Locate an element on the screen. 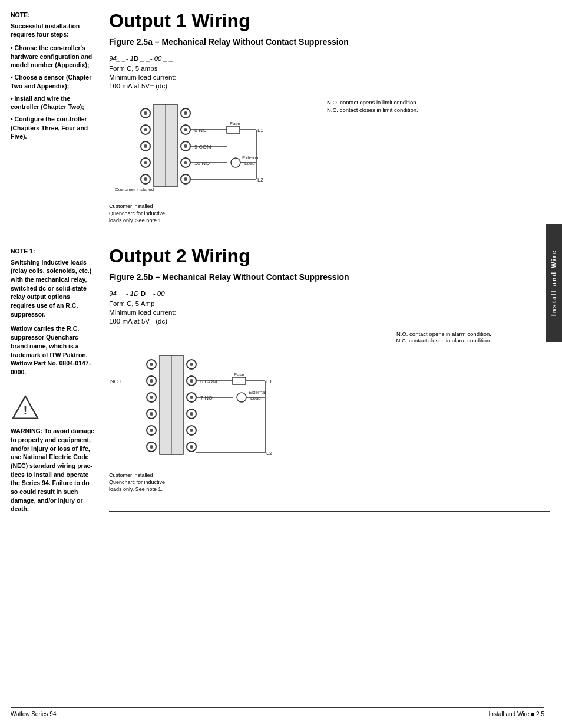 This screenshot has width=562, height=728. figure1-diagram-area: 8 NC 9 COM 10 NO Fuse L1 is located at coordinates (330, 160).